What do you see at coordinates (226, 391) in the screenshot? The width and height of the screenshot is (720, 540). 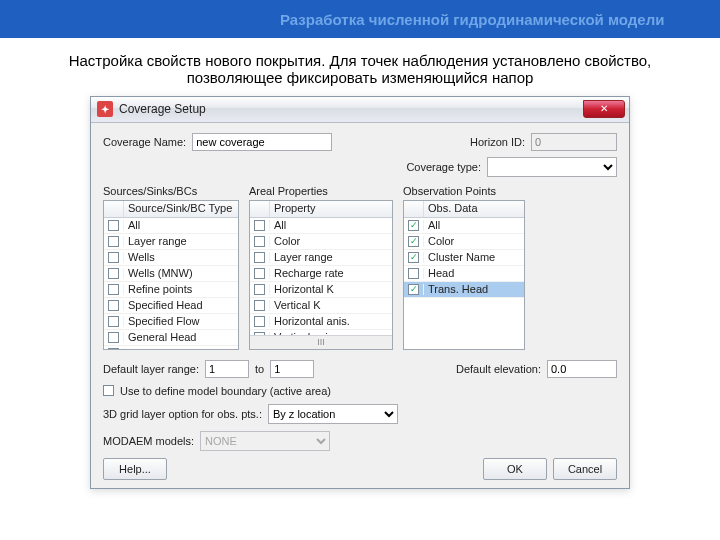 I see `boundary-checkbox-label: Use to define model boundary (active are…` at bounding box center [226, 391].